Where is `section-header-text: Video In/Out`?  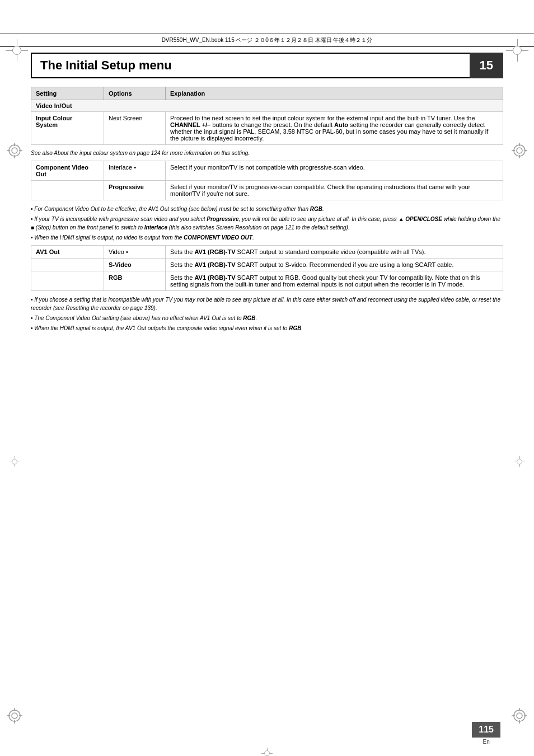
section-header-text: Video In/Out is located at coordinates (268, 106).